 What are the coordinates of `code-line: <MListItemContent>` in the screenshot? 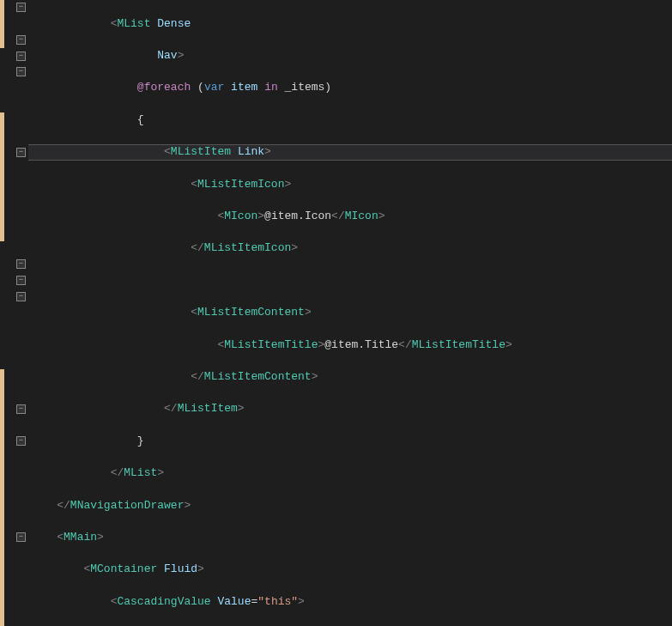 It's located at (350, 313).